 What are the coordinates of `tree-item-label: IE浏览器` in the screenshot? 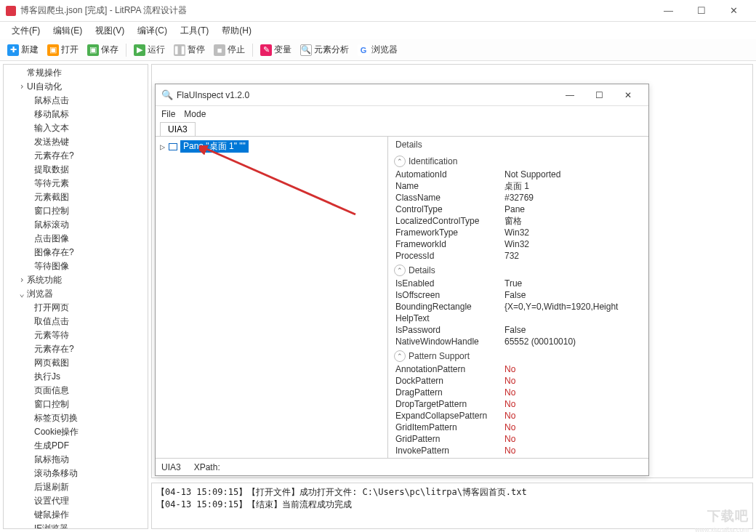 It's located at (51, 526).